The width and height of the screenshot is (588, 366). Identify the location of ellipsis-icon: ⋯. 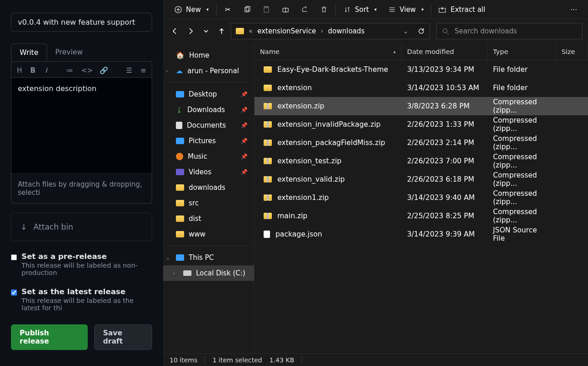
(574, 10).